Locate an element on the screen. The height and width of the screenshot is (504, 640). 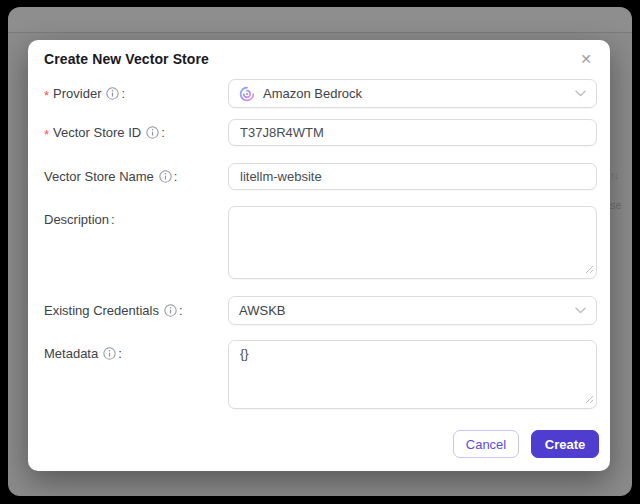
modal-footer: Cancel Create is located at coordinates (526, 444).